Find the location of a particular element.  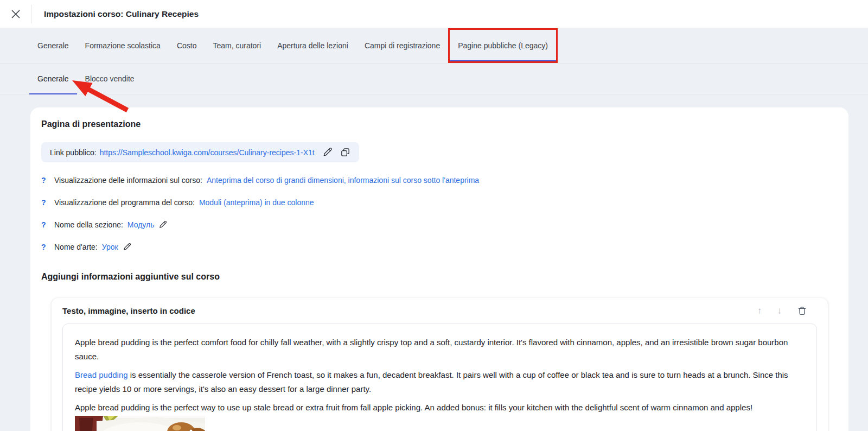

tab-apertura-delle-lezioni: Apertura delle lezioni is located at coordinates (312, 46).